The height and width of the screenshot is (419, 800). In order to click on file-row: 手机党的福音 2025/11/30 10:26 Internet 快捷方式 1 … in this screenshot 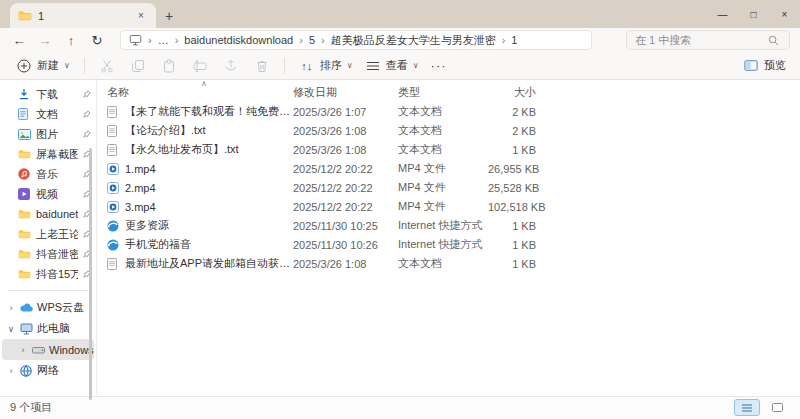, I will do `click(448, 244)`.